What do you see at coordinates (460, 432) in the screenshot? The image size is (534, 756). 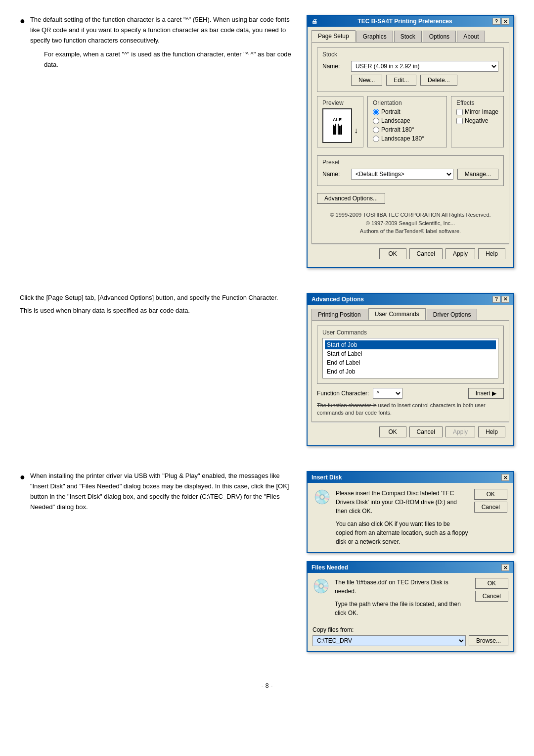 I see `dialog2-apply-btn: Apply` at bounding box center [460, 432].